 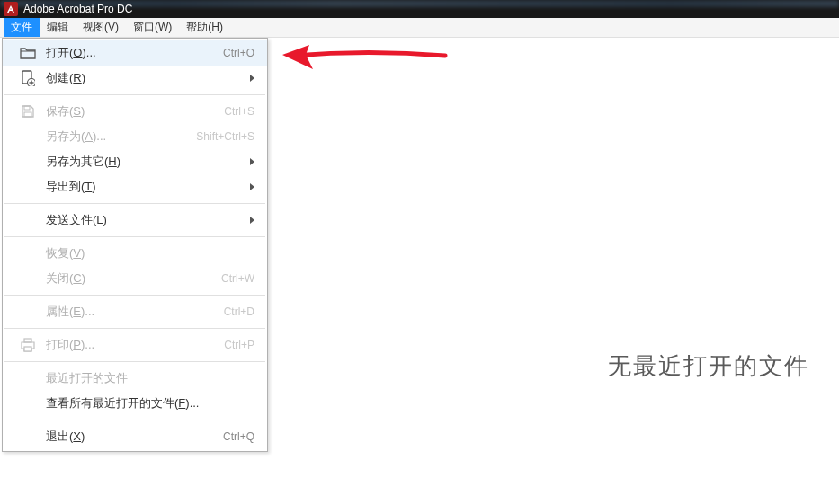 I want to click on menu-item-10: 恢复(V), so click(x=135, y=253).